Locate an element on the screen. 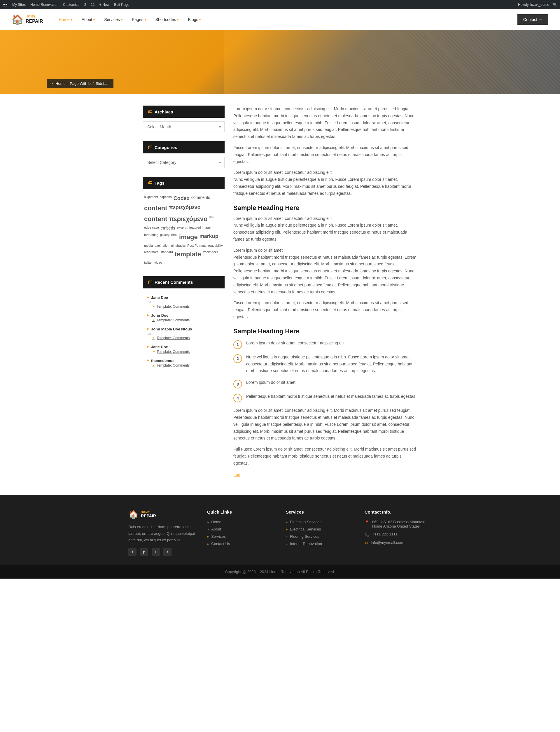 The height and width of the screenshot is (732, 560). footer-link-contact: Contact Us is located at coordinates (221, 544).